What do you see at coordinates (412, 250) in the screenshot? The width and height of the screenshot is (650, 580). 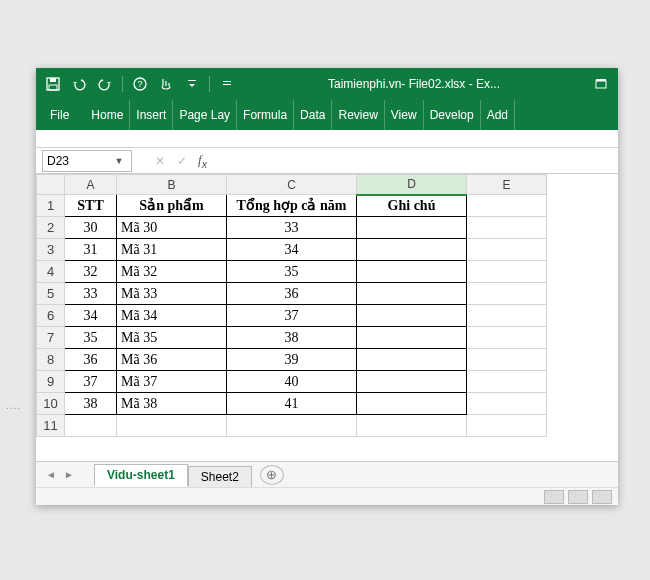 I see `cell-D3` at bounding box center [412, 250].